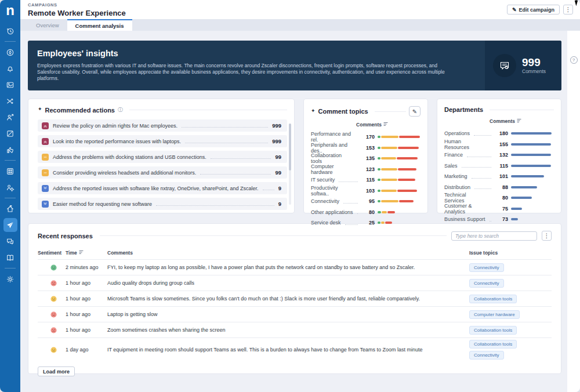 This screenshot has width=580, height=392. What do you see at coordinates (10, 31) in the screenshot?
I see `history-icon` at bounding box center [10, 31].